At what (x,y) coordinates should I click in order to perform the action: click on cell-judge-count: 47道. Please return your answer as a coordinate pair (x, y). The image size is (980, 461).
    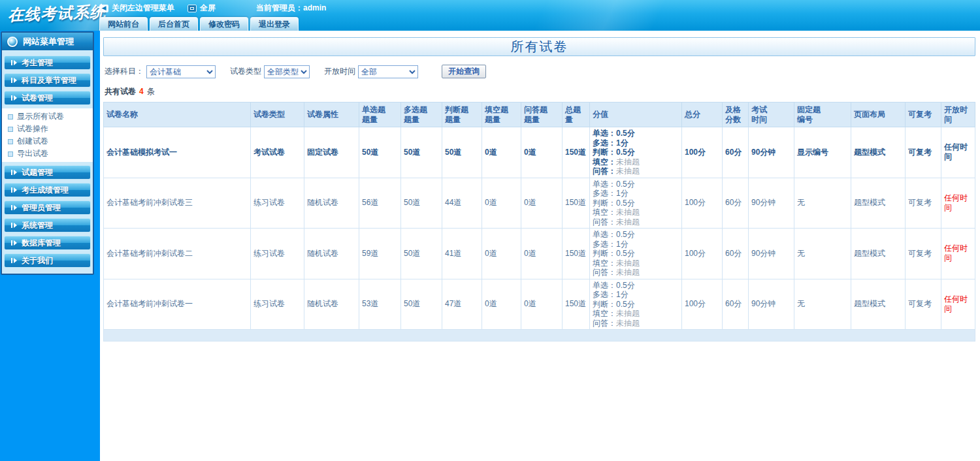
    Looking at the image, I should click on (463, 304).